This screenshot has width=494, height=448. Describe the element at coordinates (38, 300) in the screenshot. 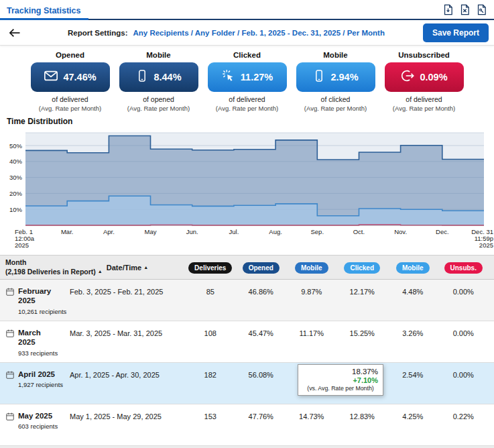

I see `month-cell: February 202510,261 recipients` at that location.